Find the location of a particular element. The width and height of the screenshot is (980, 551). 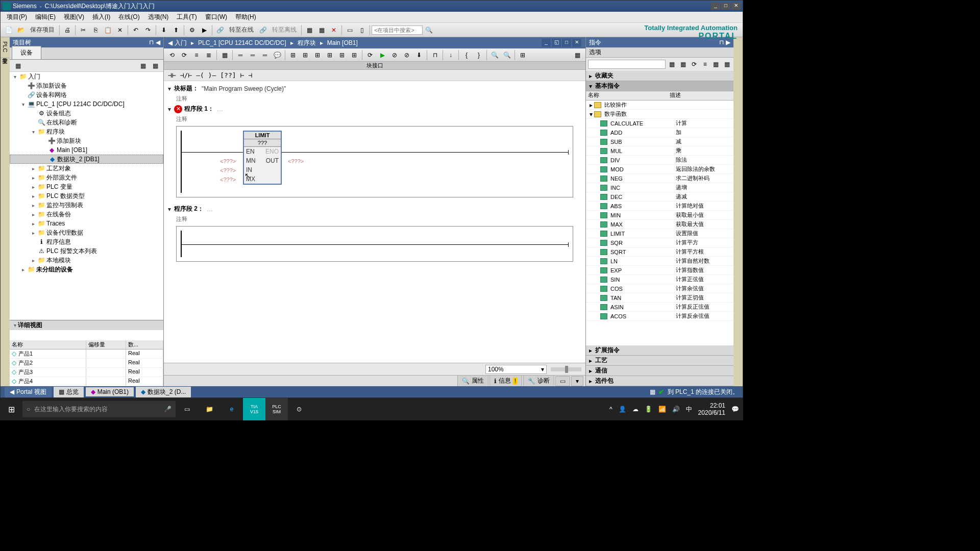

tree-sync-icon: ▦ is located at coordinates (155, 66).